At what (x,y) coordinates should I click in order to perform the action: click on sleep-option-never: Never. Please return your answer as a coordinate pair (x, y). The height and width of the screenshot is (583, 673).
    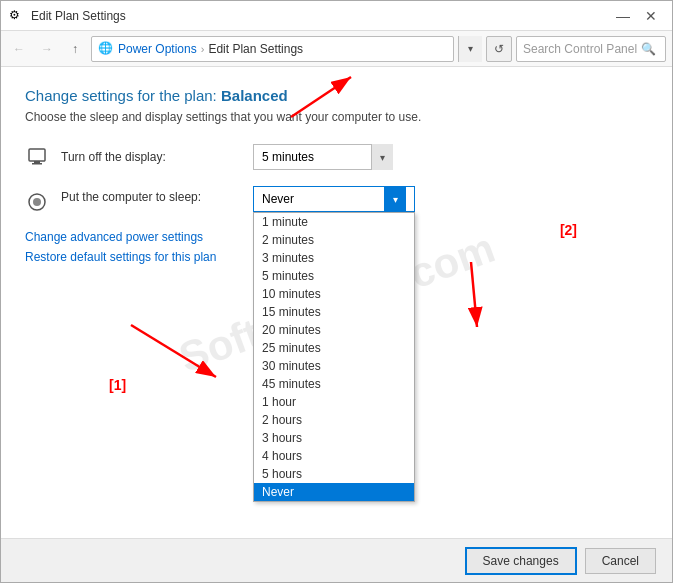
    Looking at the image, I should click on (334, 492).